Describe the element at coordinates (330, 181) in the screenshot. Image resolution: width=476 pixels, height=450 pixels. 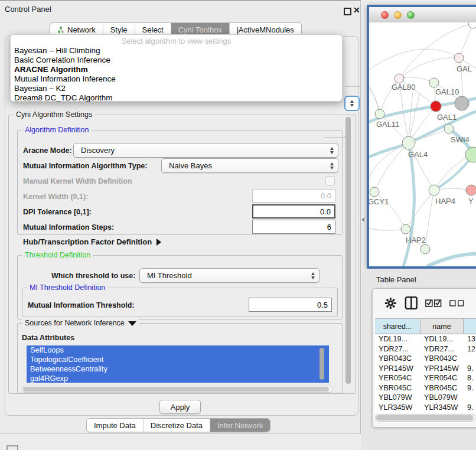
I see `manual-kernel-width-checkbox` at that location.